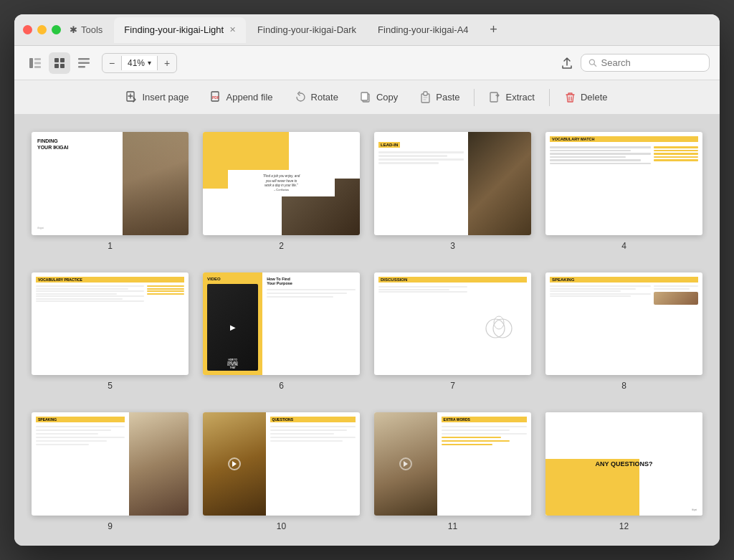 This screenshot has width=734, height=560. What do you see at coordinates (84, 63) in the screenshot?
I see `outline-view-button` at bounding box center [84, 63].